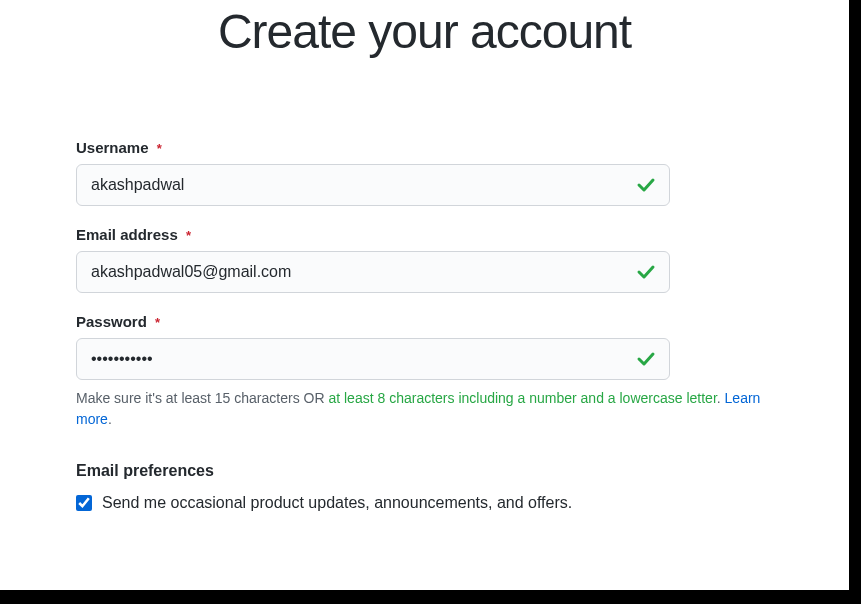 This screenshot has height=604, width=861. What do you see at coordinates (373, 185) in the screenshot?
I see `username-input` at bounding box center [373, 185].